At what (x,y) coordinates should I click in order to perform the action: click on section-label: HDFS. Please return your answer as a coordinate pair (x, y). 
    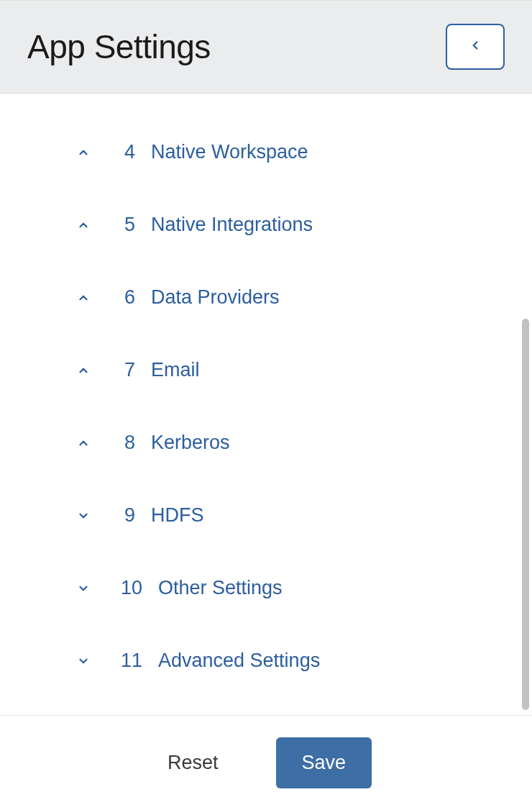
    Looking at the image, I should click on (178, 515).